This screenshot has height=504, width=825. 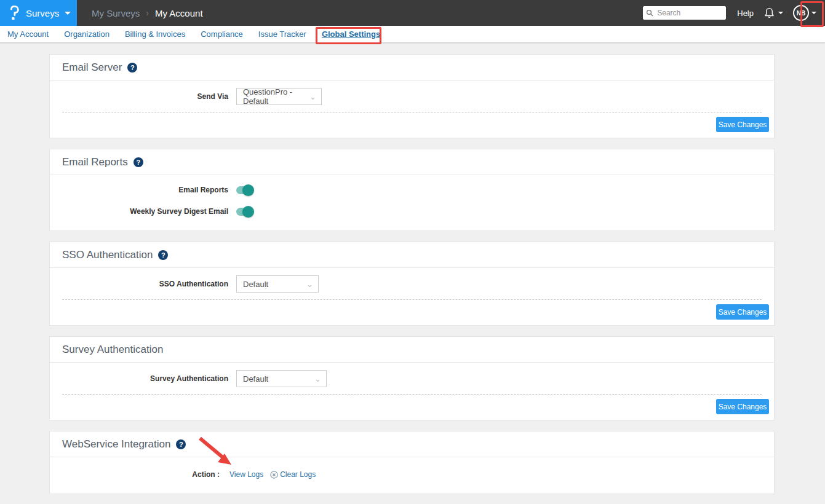 I want to click on email-reports-toggle-label: Email Reports, so click(x=145, y=190).